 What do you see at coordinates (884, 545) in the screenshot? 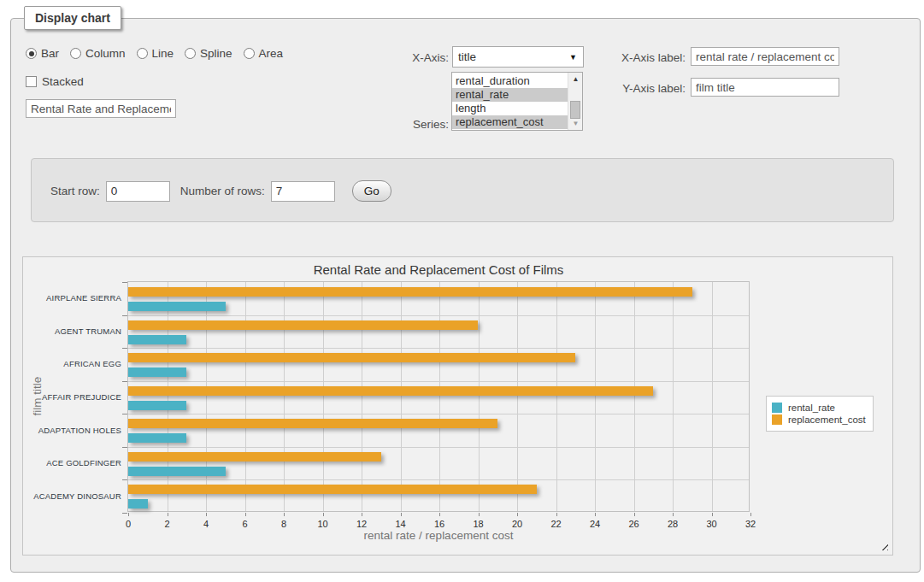
I see `resize-grip-icon` at bounding box center [884, 545].